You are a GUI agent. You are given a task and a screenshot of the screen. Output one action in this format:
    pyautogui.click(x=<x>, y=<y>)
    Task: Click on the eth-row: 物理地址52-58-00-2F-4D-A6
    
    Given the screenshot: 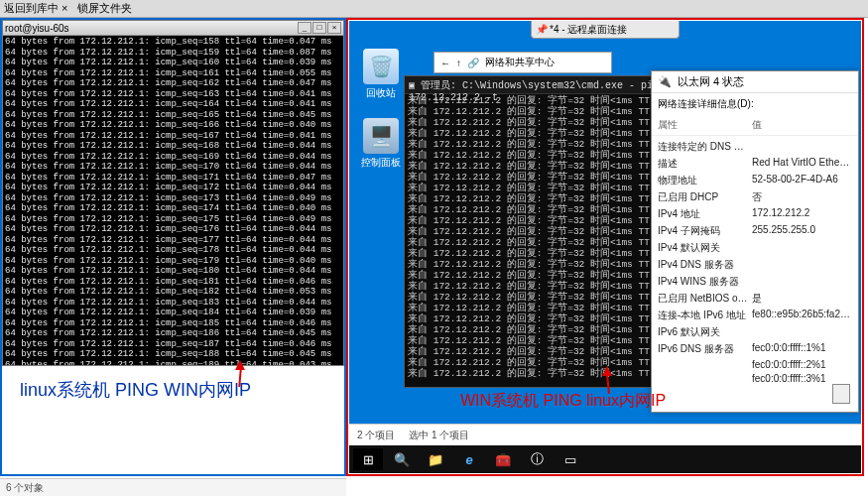 What is the action you would take?
    pyautogui.click(x=755, y=181)
    